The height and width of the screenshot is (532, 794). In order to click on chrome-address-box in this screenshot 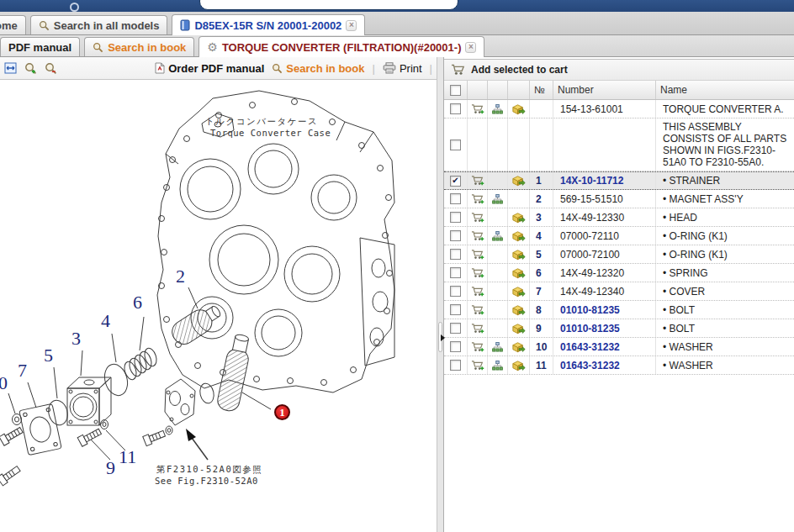, I will do `click(329, 5)`.